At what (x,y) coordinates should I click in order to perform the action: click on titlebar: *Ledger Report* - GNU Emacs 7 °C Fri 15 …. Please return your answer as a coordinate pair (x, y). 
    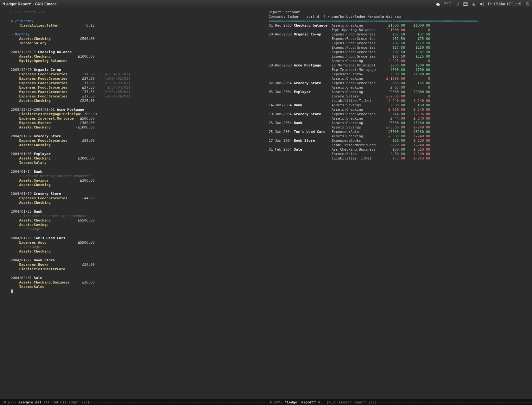
    Looking at the image, I should click on (266, 4).